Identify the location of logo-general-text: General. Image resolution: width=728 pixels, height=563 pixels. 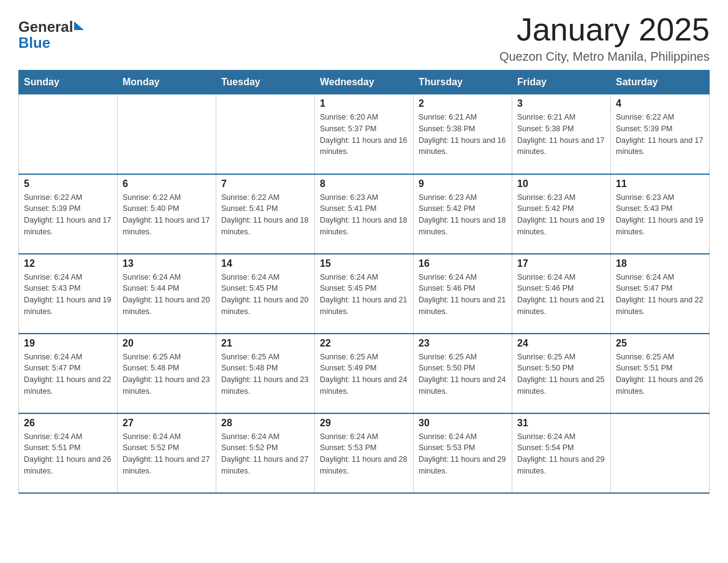
(45, 27).